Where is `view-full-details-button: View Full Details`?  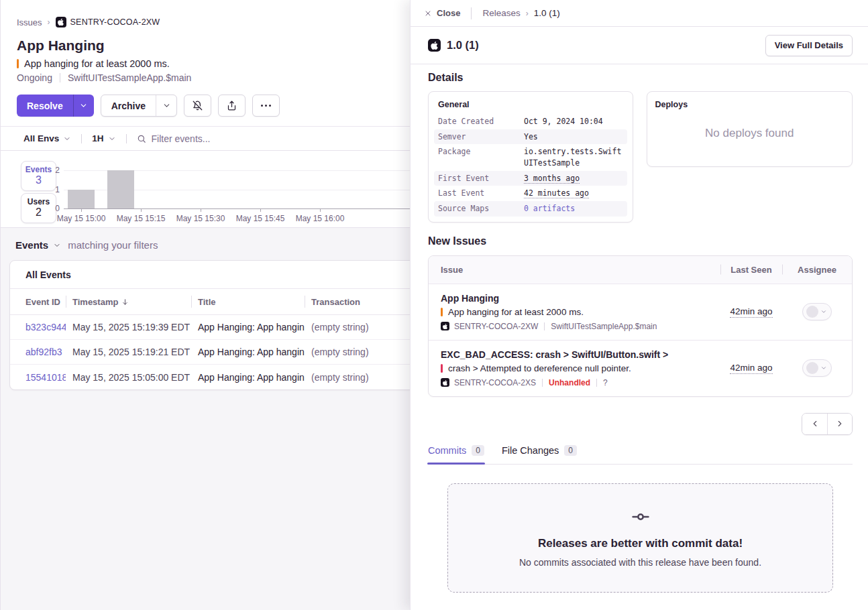 view-full-details-button: View Full Details is located at coordinates (809, 46).